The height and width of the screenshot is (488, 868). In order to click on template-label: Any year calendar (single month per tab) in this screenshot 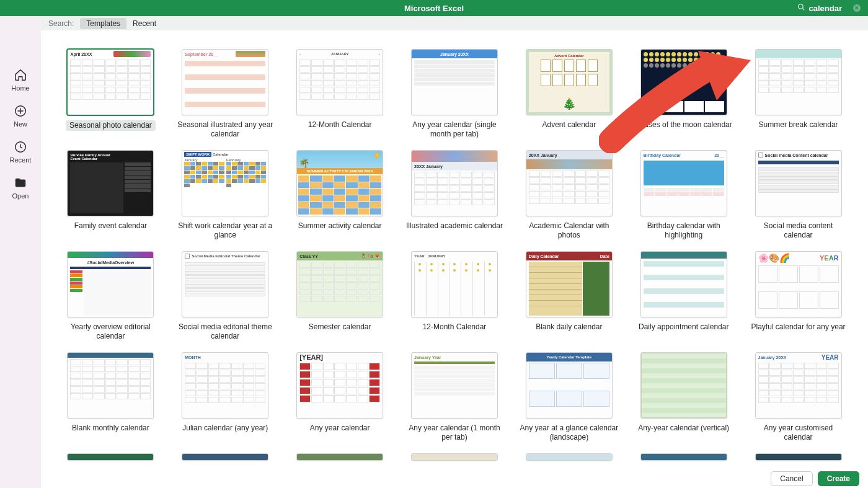, I will do `click(454, 130)`.